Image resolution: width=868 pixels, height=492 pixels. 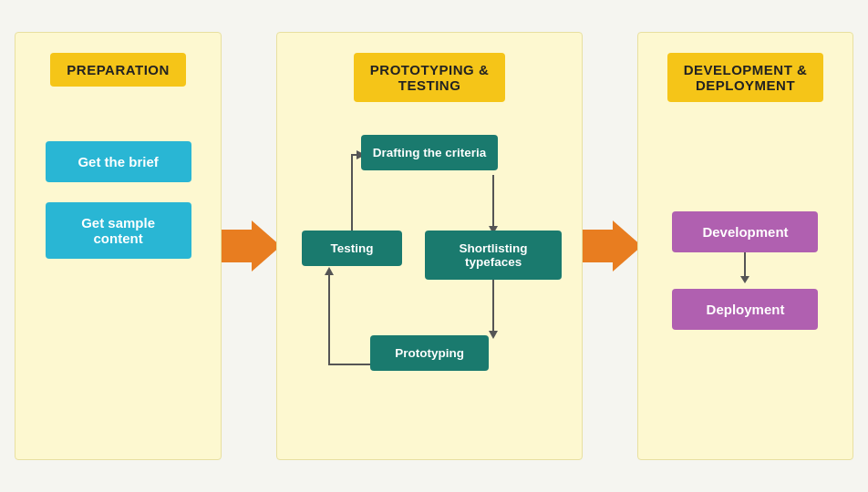 I want to click on development-box: Development, so click(x=745, y=231).